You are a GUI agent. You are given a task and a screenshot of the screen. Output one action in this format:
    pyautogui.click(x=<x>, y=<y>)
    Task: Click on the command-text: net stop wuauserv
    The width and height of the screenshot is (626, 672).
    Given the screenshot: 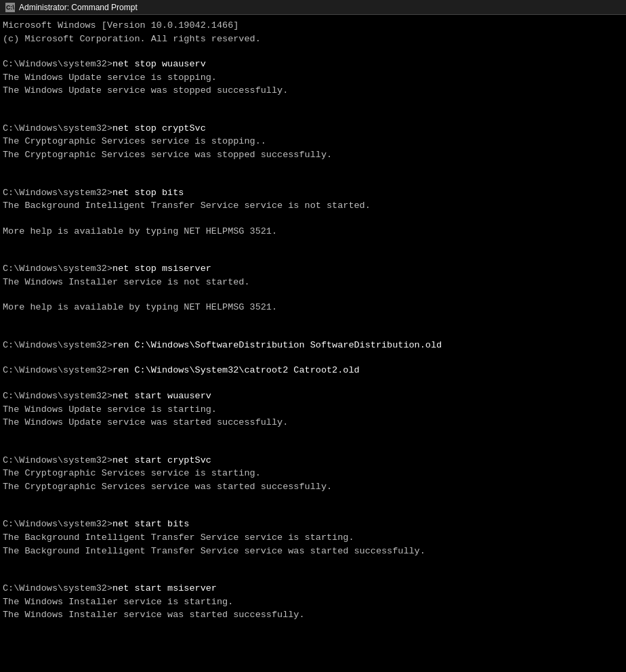 What is the action you would take?
    pyautogui.click(x=159, y=64)
    